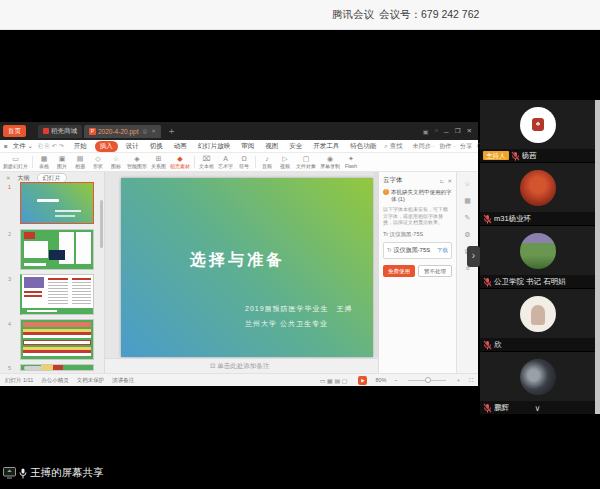 The image size is (600, 489). I want to click on ribbon-new-slide: ▭新建幻灯片, so click(16, 162).